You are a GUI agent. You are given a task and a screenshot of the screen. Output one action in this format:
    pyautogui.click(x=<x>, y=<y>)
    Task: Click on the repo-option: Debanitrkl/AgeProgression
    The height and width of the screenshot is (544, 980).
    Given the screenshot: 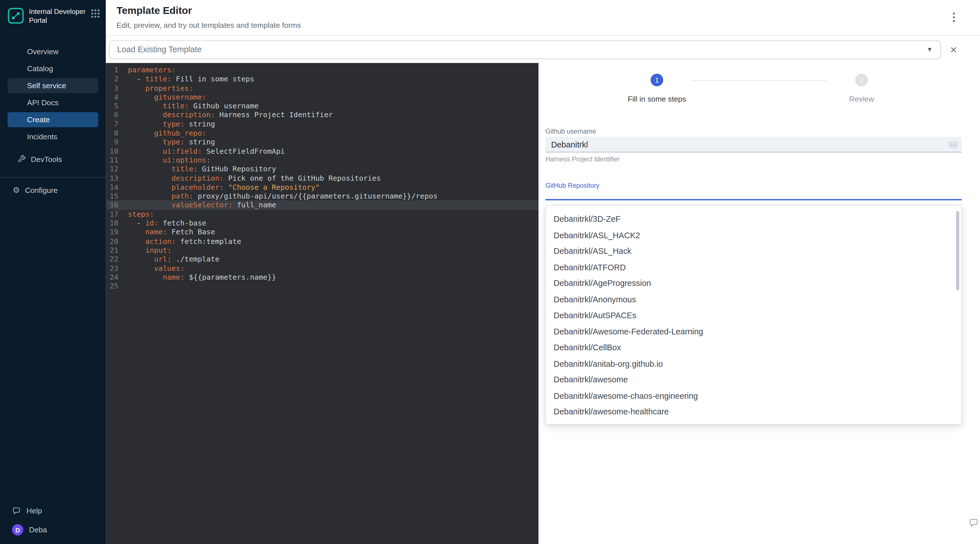 What is the action you would take?
    pyautogui.click(x=754, y=283)
    